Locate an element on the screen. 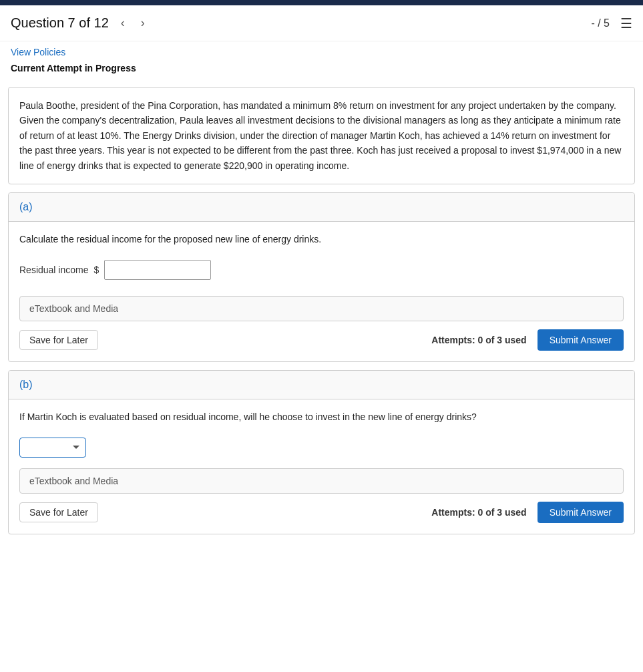  view-policies-link: View Policies is located at coordinates (38, 52).